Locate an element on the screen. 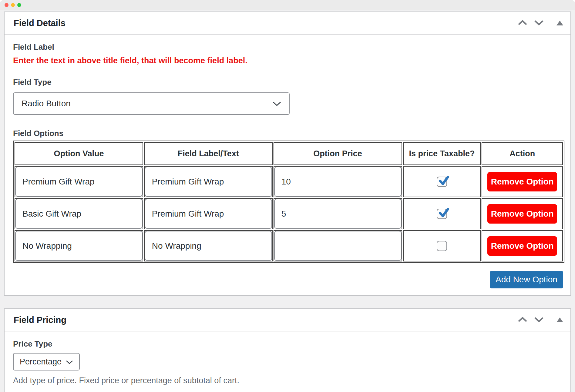 This screenshot has height=392, width=575. zoom-button is located at coordinates (19, 5).